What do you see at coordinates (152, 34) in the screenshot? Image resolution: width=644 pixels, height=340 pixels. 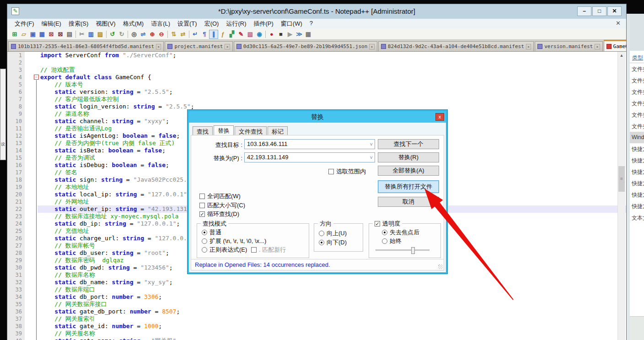 I see `zoom-in-icon: ⊕` at bounding box center [152, 34].